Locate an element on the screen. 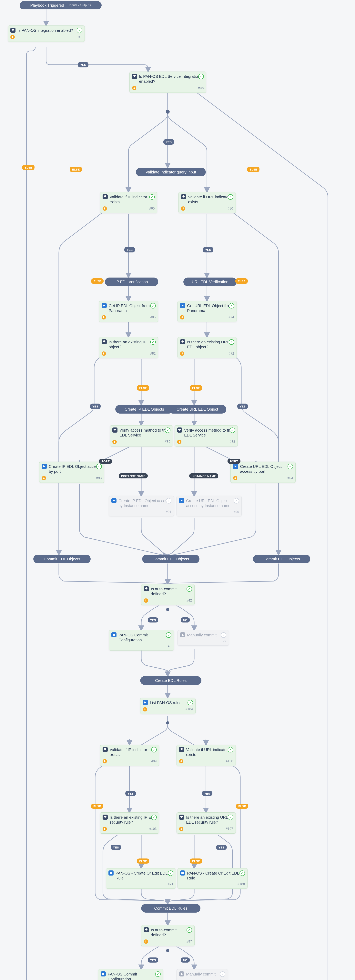 The height and width of the screenshot is (980, 355). section-commit-objects-left: Commit EDL Objects is located at coordinates (62, 559).